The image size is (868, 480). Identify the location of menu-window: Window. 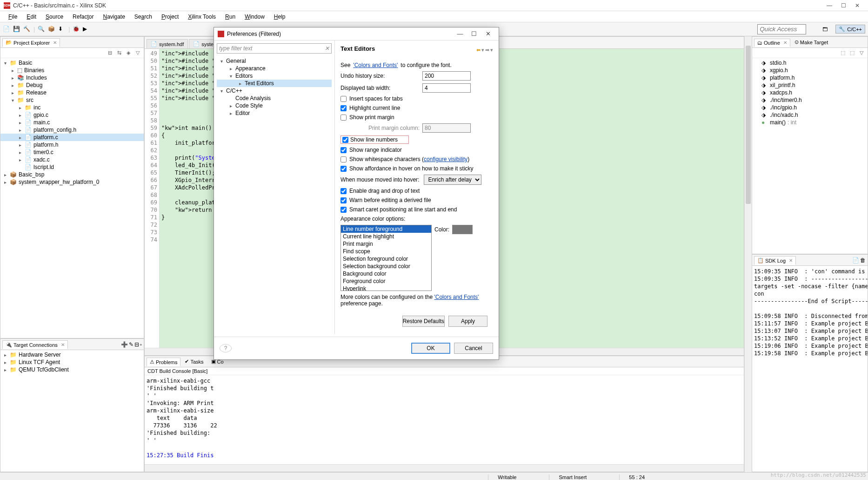
(255, 17).